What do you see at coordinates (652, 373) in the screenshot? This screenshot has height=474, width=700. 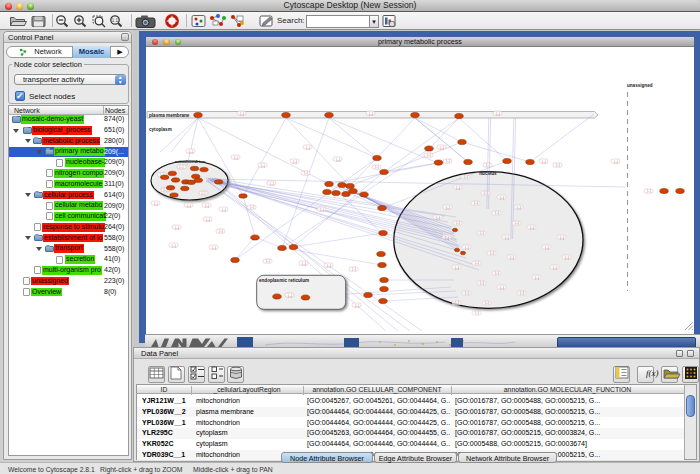 I see `svg-text: f(x)` at bounding box center [652, 373].